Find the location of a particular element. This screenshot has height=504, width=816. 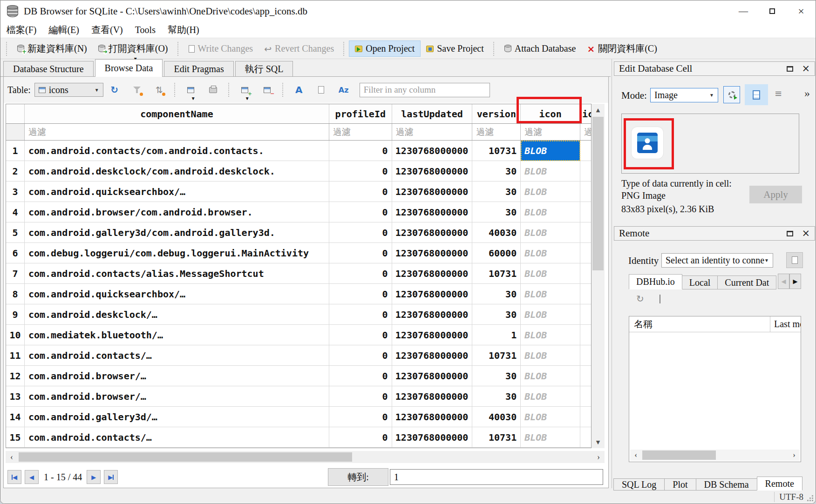

corner-header is located at coordinates (15, 114).